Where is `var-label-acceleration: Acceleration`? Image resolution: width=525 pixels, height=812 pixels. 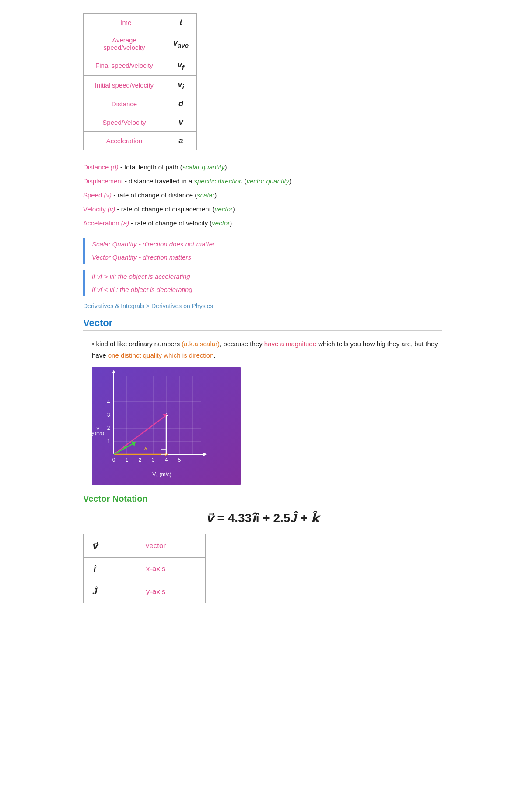 var-label-acceleration: Acceleration is located at coordinates (124, 141).